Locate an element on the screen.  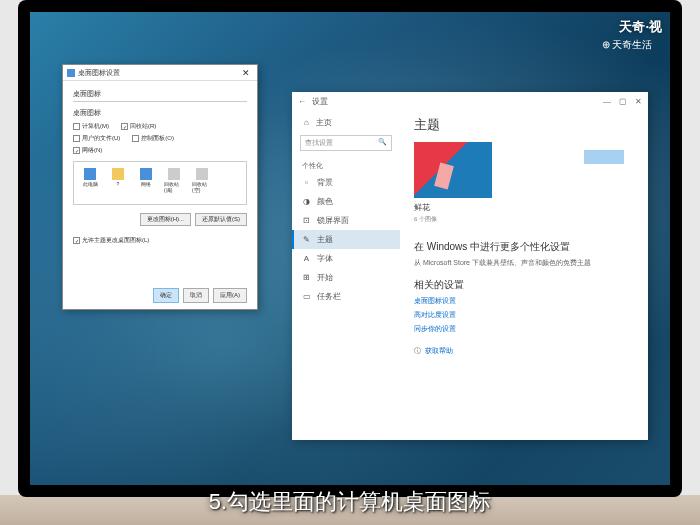
back-icon: ← is located at coordinates (302, 102).